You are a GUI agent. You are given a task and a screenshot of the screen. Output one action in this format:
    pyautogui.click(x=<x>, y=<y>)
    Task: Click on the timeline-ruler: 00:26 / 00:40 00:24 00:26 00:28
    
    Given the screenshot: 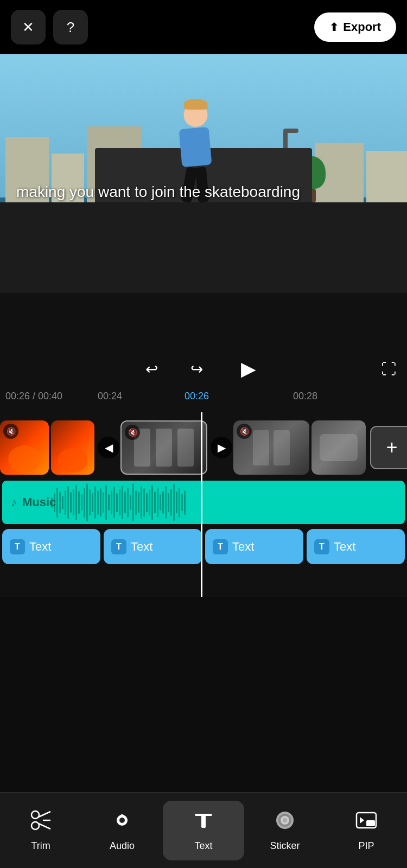 What is the action you would take?
    pyautogui.click(x=204, y=401)
    